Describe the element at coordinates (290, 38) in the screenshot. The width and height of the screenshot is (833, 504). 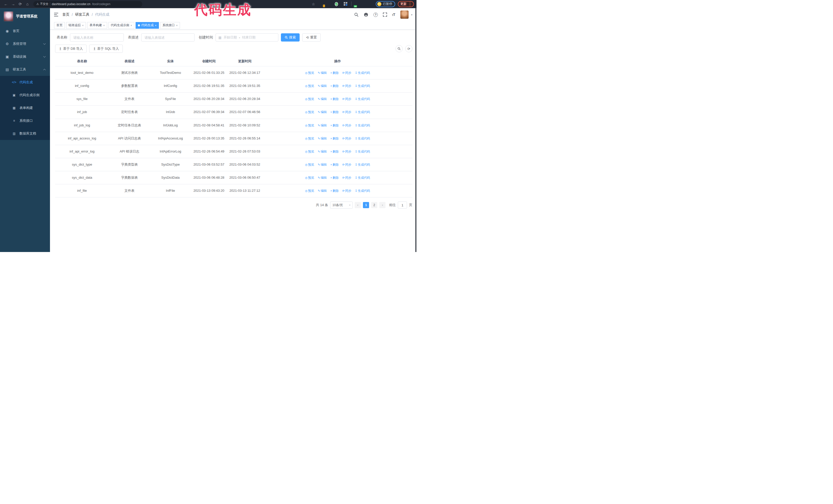
I see `search-button: 搜索` at that location.